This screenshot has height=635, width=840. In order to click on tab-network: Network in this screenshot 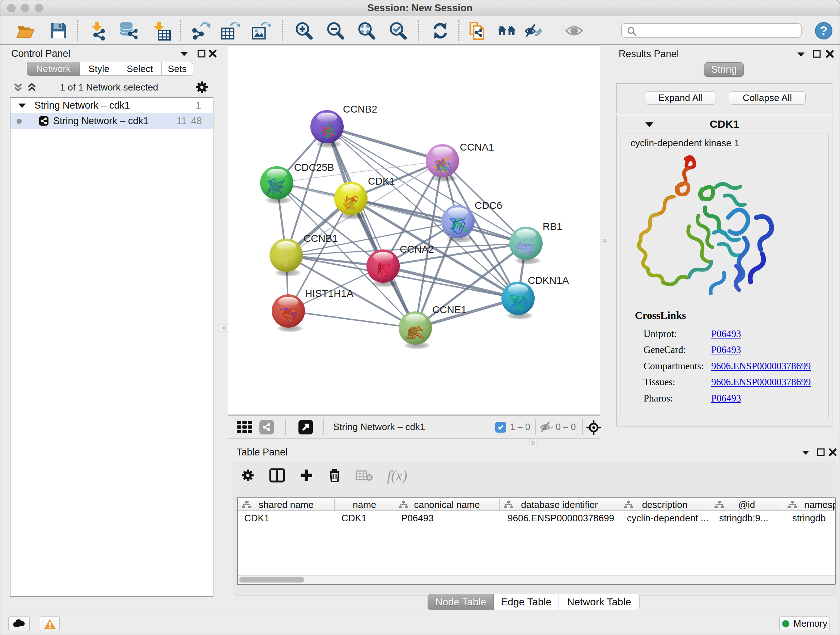, I will do `click(53, 69)`.